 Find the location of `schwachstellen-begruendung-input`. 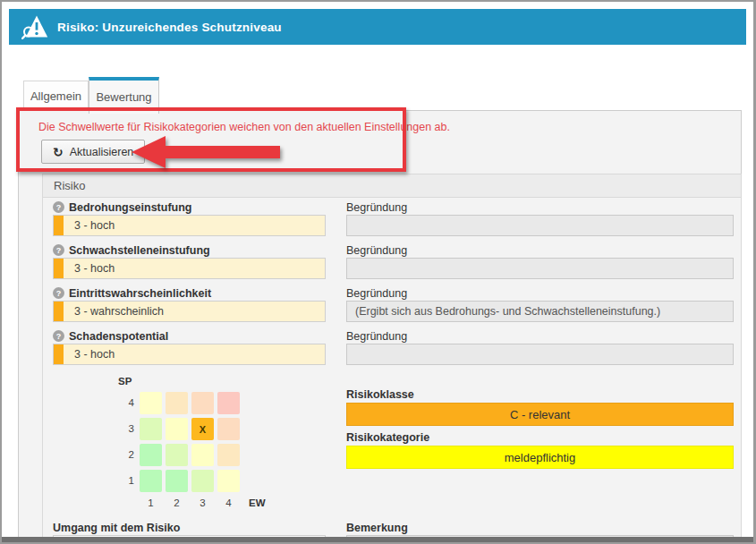

schwachstellen-begruendung-input is located at coordinates (540, 268).